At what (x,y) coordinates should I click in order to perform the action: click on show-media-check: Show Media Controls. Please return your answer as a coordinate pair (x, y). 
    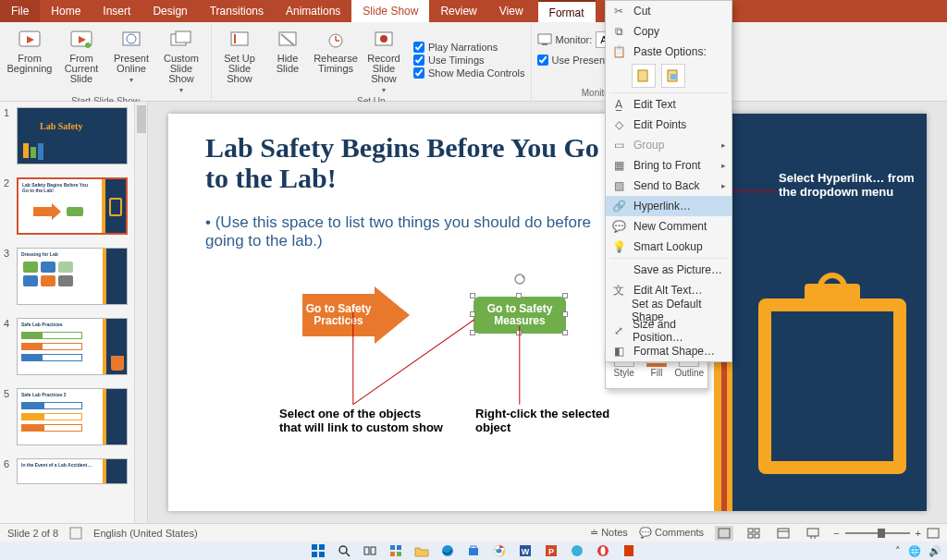
    Looking at the image, I should click on (470, 73).